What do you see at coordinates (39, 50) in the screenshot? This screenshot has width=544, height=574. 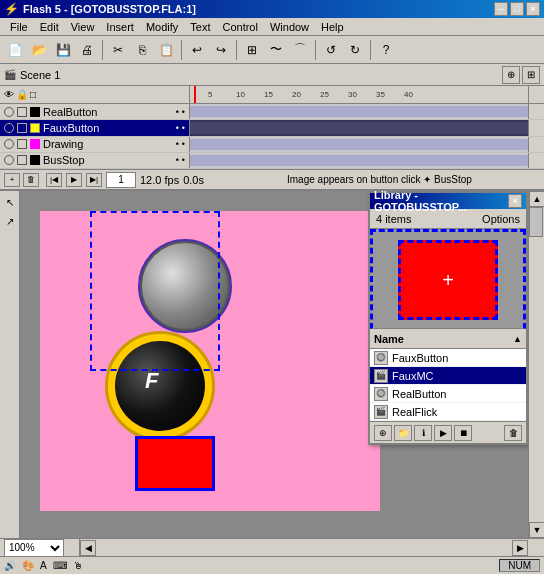 I see `open-button: 📂` at bounding box center [39, 50].